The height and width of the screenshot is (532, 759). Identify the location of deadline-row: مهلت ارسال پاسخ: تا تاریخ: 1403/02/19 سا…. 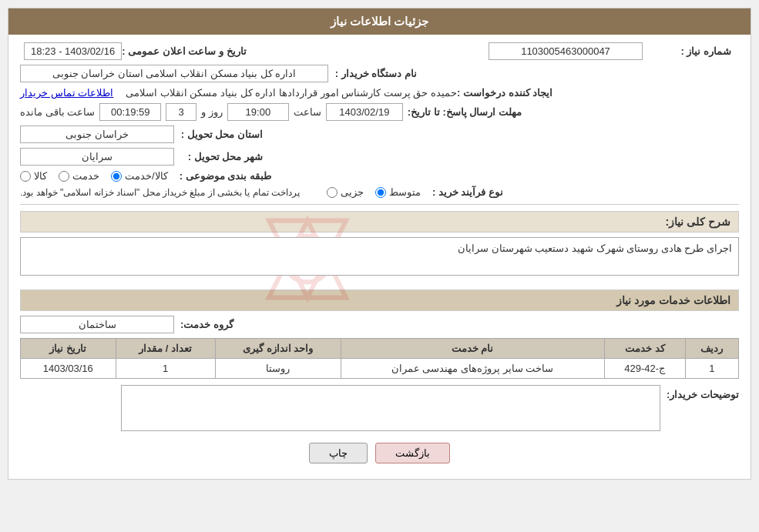
(379, 112).